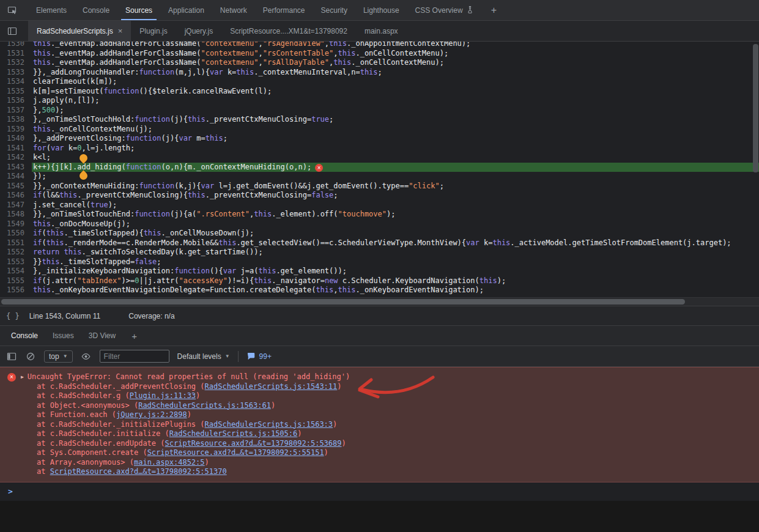 This screenshot has height=532, width=759. What do you see at coordinates (22, 377) in the screenshot?
I see `expand-triangle-icon: ▶` at bounding box center [22, 377].